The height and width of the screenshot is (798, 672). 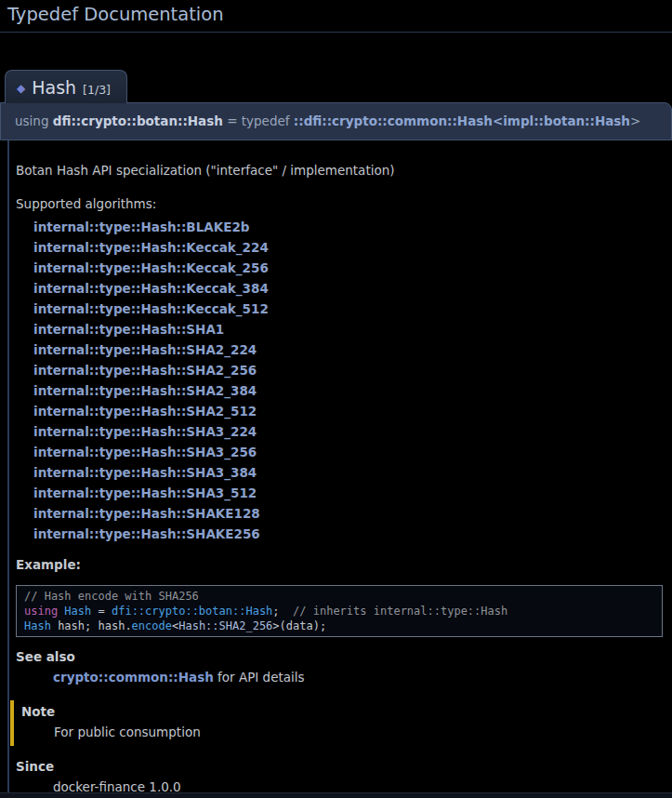 What do you see at coordinates (348, 452) in the screenshot?
I see `algorithm-link: internal::type::Hash::SHA3_256` at bounding box center [348, 452].